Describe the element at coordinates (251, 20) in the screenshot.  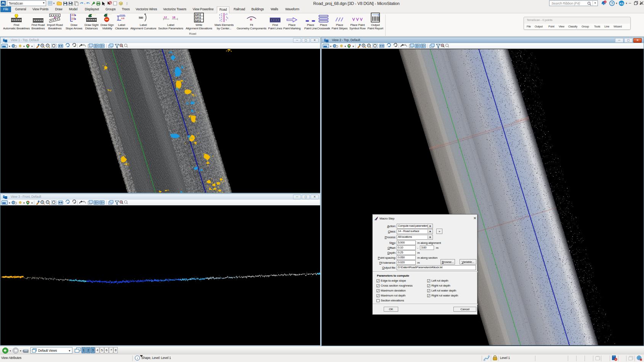
I see `svg-text: R` at that location.